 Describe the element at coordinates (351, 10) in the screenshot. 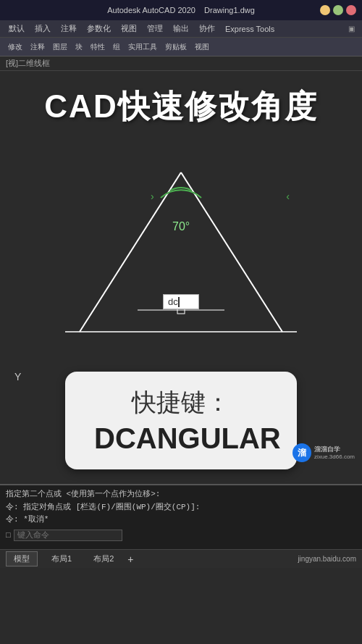

I see `close-button` at that location.